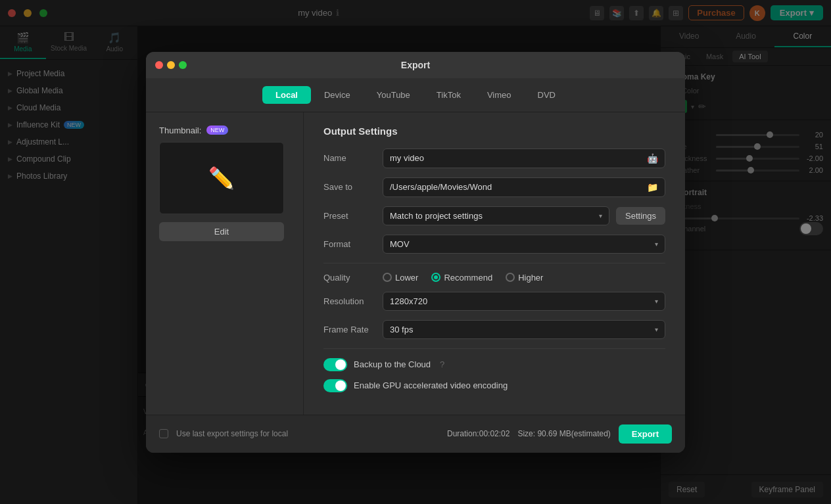  I want to click on modal-tab-local: Local, so click(287, 95).